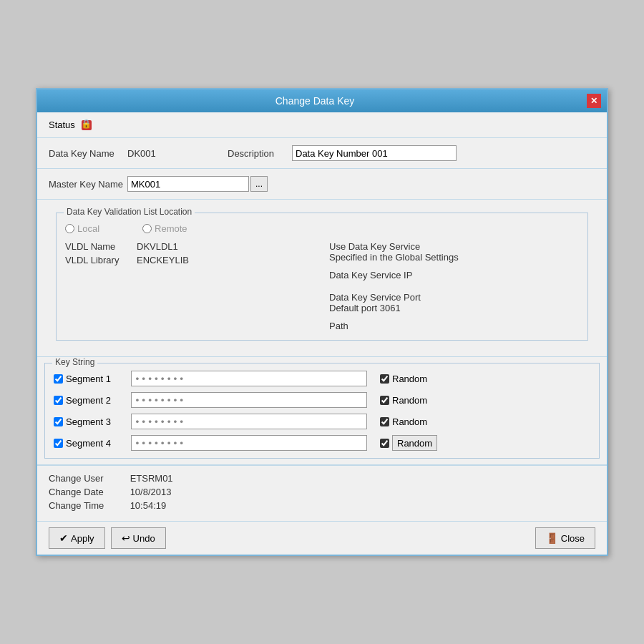 Image resolution: width=644 pixels, height=644 pixels. I want to click on key-string-section-wrapper: Key String Segment 1 Random Se, so click(322, 414).